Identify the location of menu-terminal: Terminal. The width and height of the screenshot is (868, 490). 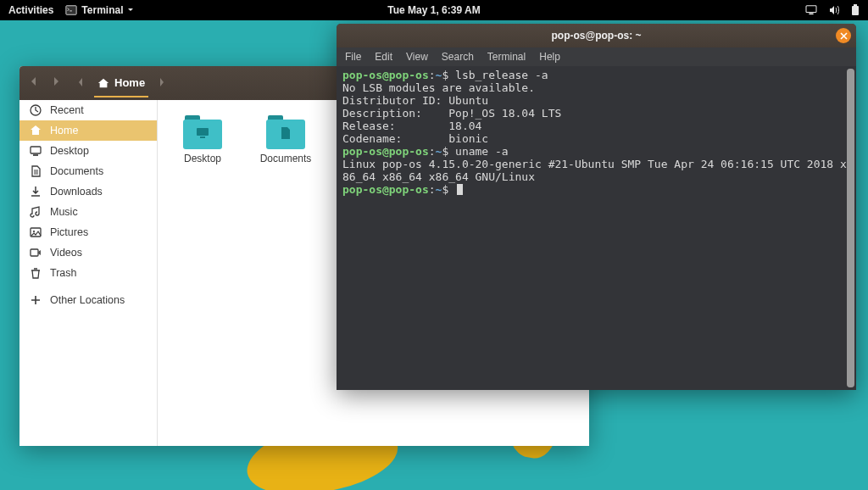
(507, 57).